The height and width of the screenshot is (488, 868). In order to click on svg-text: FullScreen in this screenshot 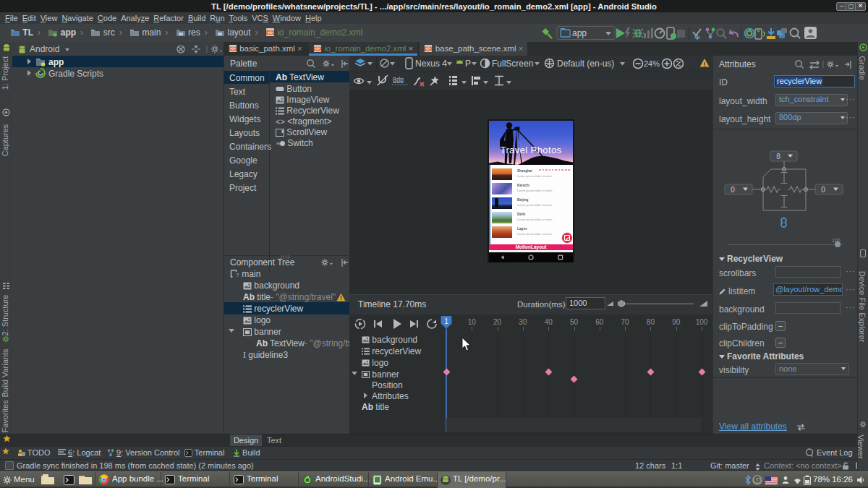, I will do `click(512, 64)`.